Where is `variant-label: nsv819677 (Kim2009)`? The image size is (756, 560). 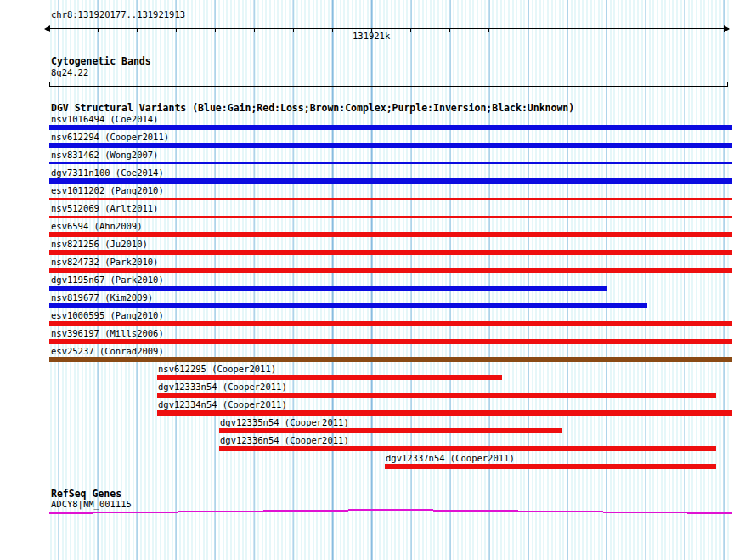 variant-label: nsv819677 (Kim2009) is located at coordinates (102, 297).